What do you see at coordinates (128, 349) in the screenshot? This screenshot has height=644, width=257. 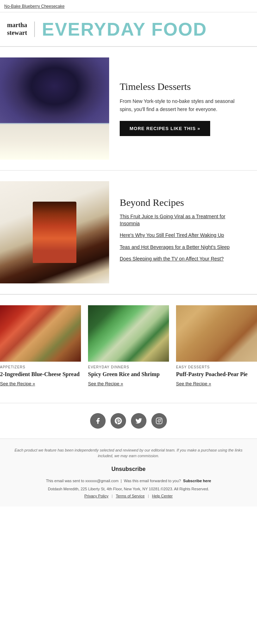 I see `cards-grid: APPETIZERS 2-Ingredient Blue-Cheese Spre…` at bounding box center [128, 349].